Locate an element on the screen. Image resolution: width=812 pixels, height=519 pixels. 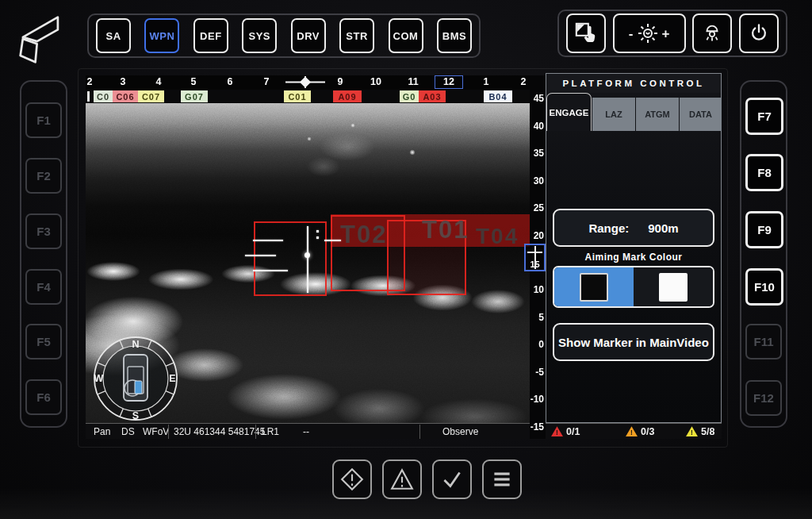
panel-lamp-button is located at coordinates (712, 33).